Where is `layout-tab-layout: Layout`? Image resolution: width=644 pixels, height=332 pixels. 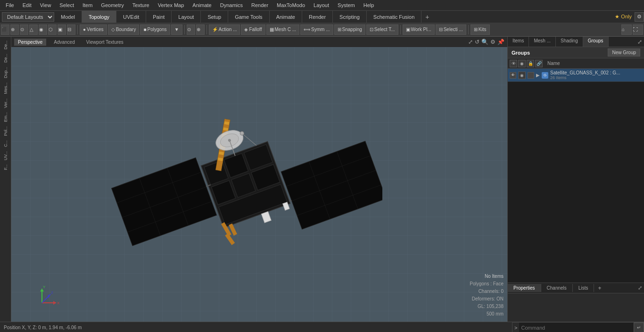 layout-tab-layout: Layout is located at coordinates (186, 17).